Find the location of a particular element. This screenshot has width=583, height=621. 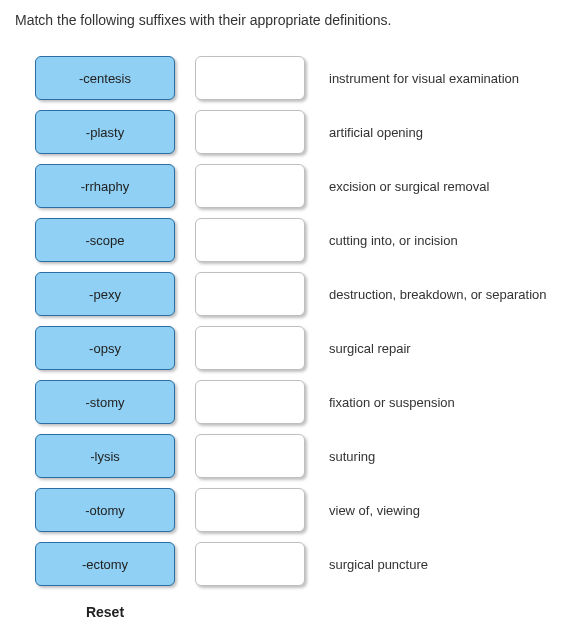

definition-text: fixation or suspension is located at coordinates (446, 402).